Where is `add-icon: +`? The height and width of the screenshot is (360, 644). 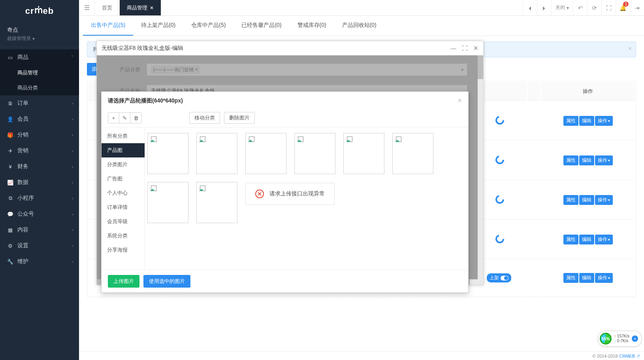 add-icon: + is located at coordinates (635, 339).